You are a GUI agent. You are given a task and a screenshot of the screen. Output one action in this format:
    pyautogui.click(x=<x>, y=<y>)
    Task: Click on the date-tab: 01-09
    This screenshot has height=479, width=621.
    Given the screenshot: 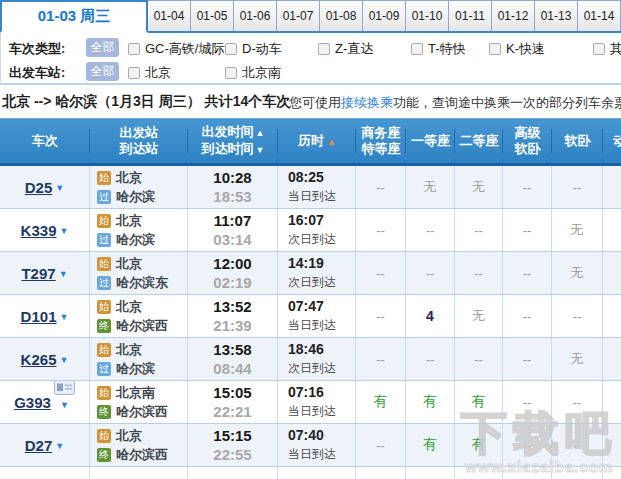 What is the action you would take?
    pyautogui.click(x=384, y=16)
    